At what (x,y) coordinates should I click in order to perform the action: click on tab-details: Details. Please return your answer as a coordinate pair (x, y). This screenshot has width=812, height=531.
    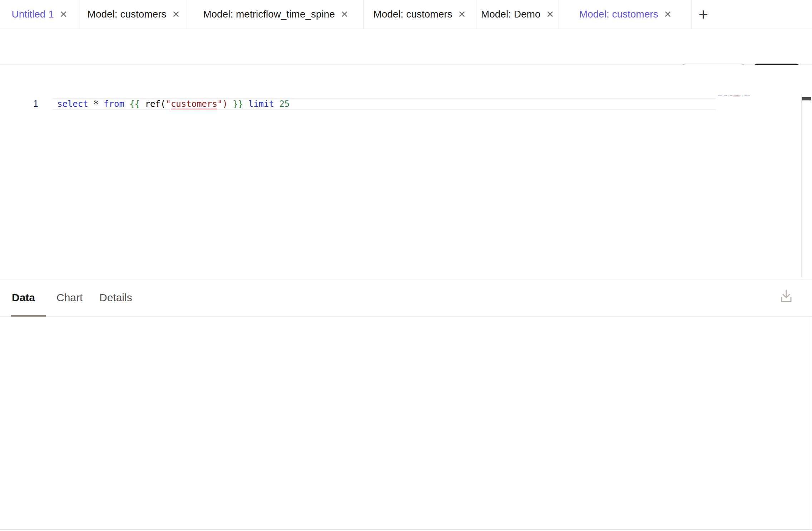
    Looking at the image, I should click on (116, 298).